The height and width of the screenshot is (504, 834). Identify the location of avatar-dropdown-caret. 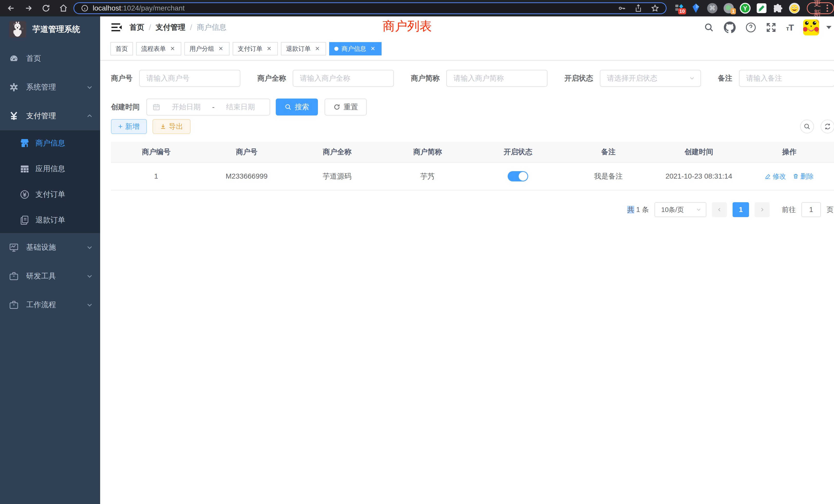
(829, 28).